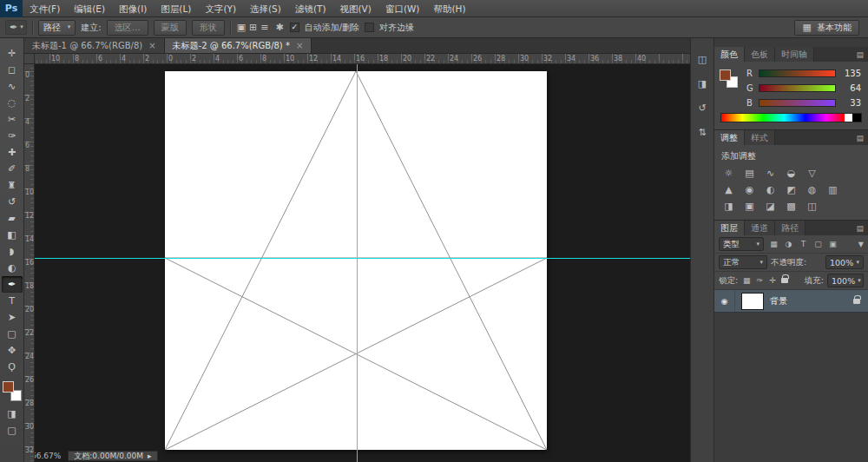 The image size is (868, 462). I want to click on adjustment-icon: ▣, so click(750, 207).